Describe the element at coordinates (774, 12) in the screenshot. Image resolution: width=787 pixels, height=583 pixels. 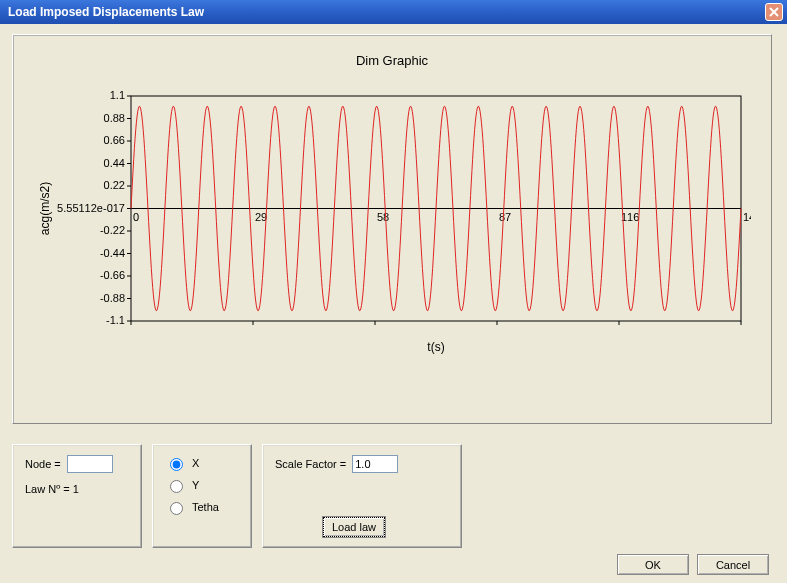
I see `close-button` at that location.